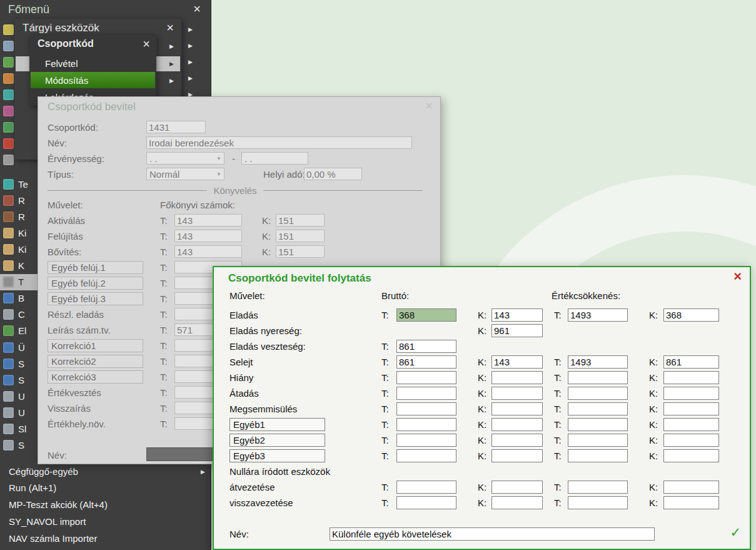 The image size is (756, 550). Describe the element at coordinates (170, 28) in the screenshot. I see `targyi-close-icon: ×` at that location.